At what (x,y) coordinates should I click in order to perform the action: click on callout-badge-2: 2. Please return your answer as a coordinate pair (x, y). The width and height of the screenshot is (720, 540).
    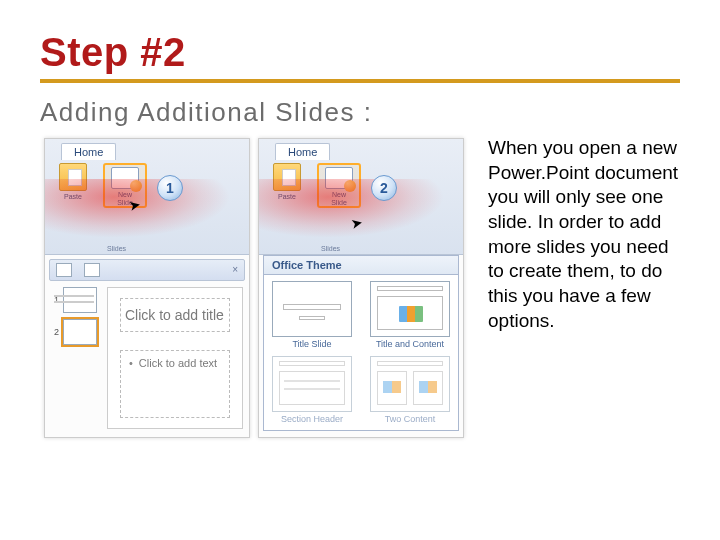
    Looking at the image, I should click on (384, 188).